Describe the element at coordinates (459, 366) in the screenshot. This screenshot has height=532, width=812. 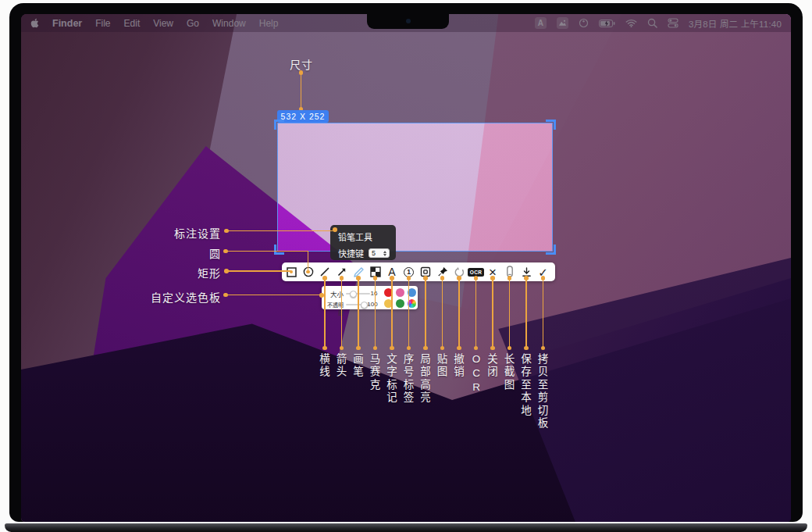
I see `label-undo: 撤销` at that location.